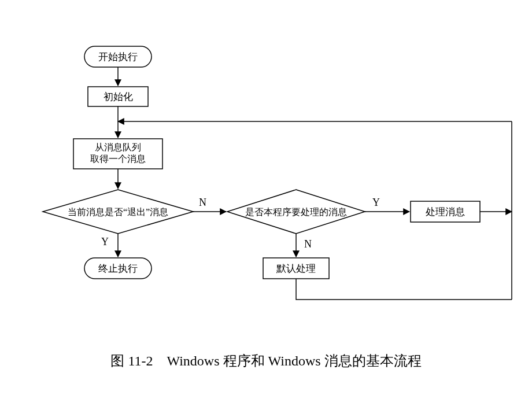 This screenshot has width=532, height=399. Describe the element at coordinates (445, 212) in the screenshot. I see `node-process: 处理消息` at that location.